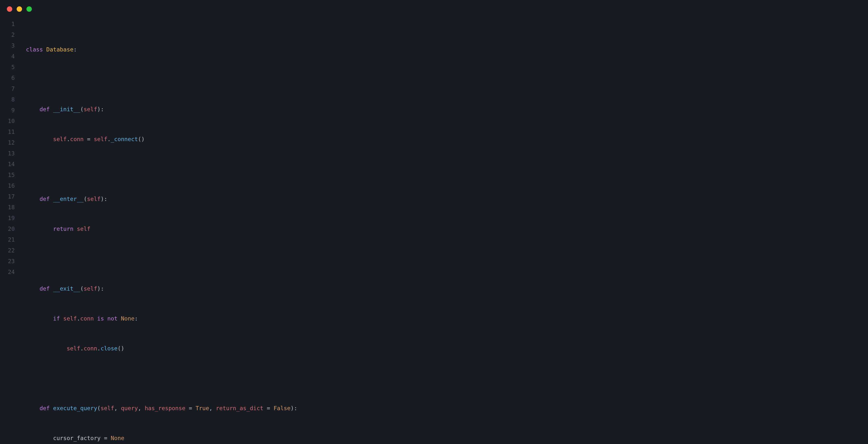 The width and height of the screenshot is (868, 444). I want to click on line-number: 13, so click(7, 153).